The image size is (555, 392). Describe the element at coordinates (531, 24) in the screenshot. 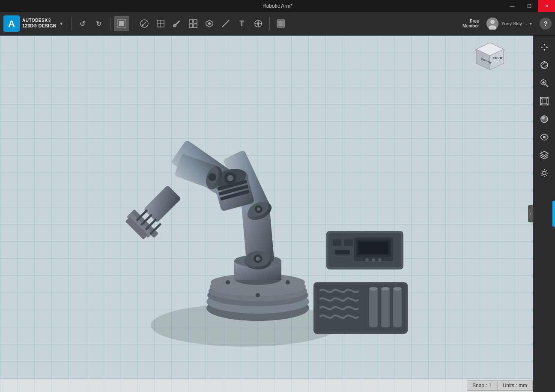

I see `user-dropdown-icon: ▾` at that location.